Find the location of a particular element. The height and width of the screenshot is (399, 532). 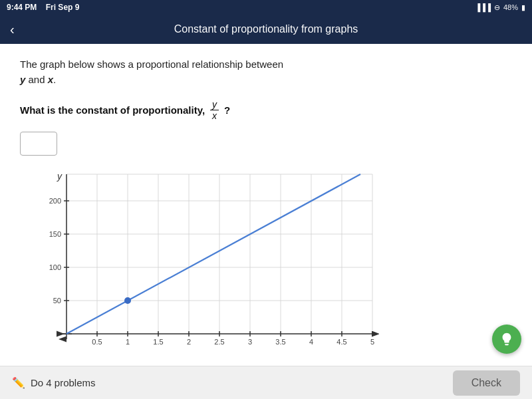

answer-input is located at coordinates (39, 144).